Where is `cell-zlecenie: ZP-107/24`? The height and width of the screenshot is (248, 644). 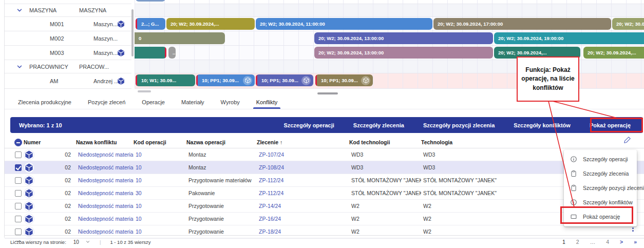 cell-zlecenie: ZP-107/24 is located at coordinates (303, 155).